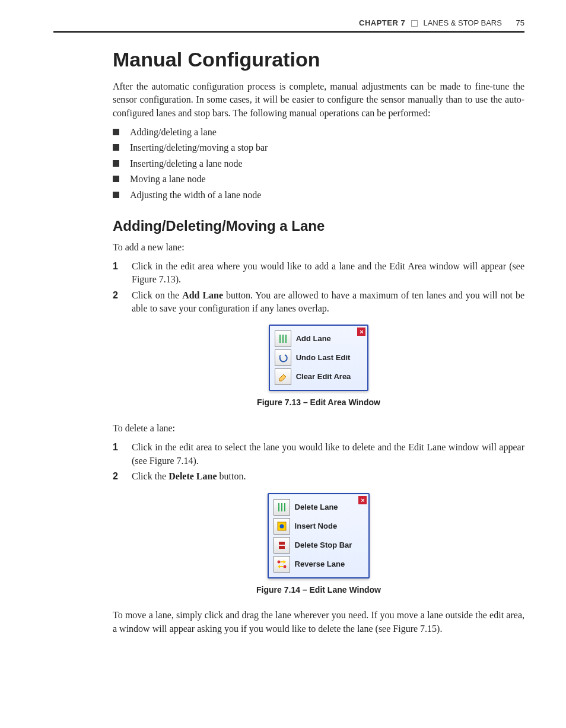  What do you see at coordinates (319, 226) in the screenshot?
I see `section-title: Adding/Deleting/Moving a Lane` at bounding box center [319, 226].